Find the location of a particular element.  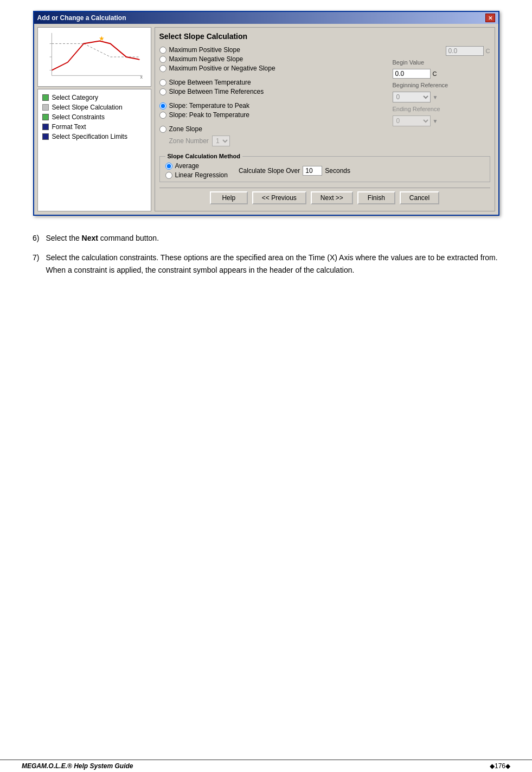

nav-item-color-select-constraints is located at coordinates (46, 117).